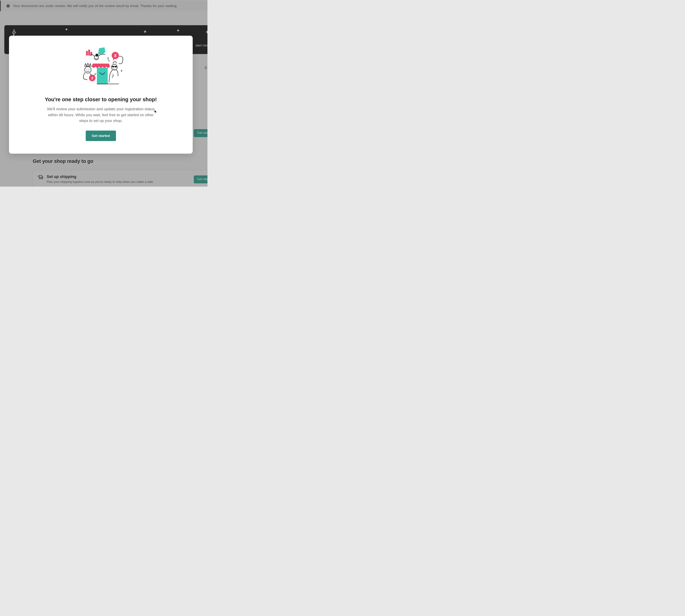  What do you see at coordinates (101, 100) in the screenshot?
I see `modal-title: You're one step closer to opening your s…` at bounding box center [101, 100].